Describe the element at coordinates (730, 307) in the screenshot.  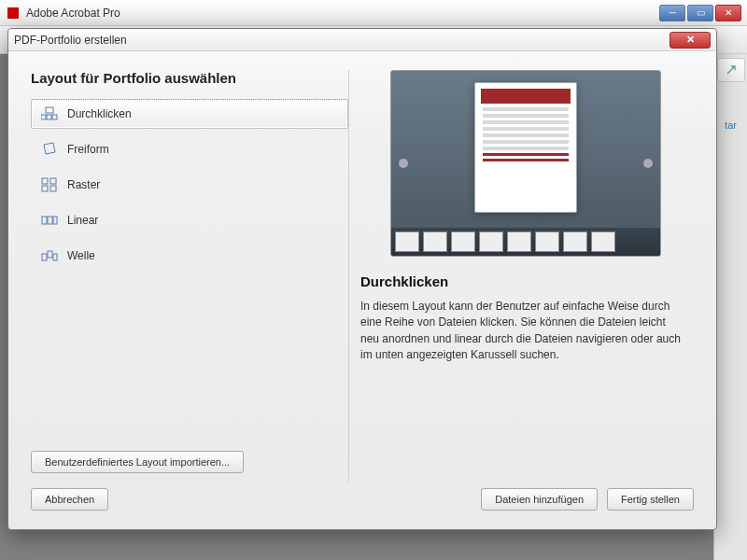
I see `parent-right-sidebar: tar` at that location.